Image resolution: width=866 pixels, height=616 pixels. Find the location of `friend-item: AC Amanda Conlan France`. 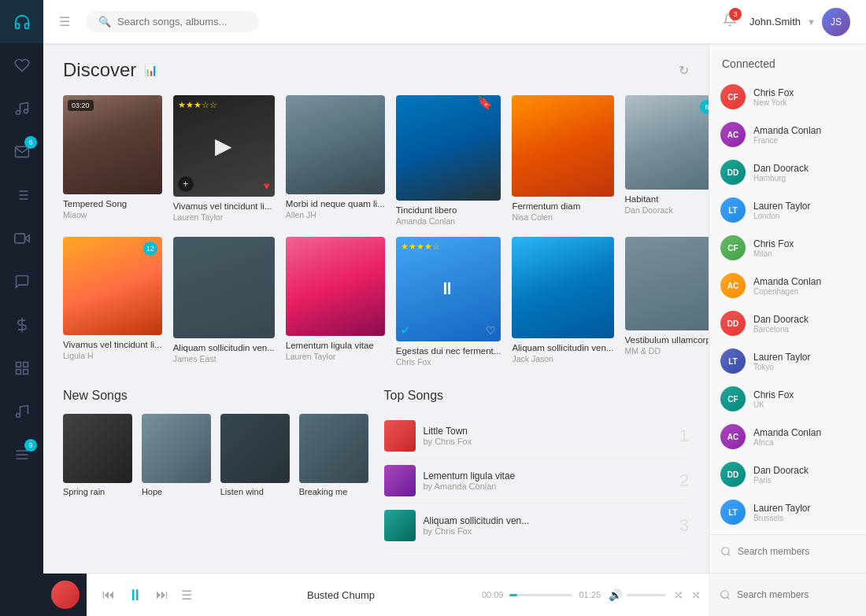

friend-item: AC Amanda Conlan France is located at coordinates (787, 135).